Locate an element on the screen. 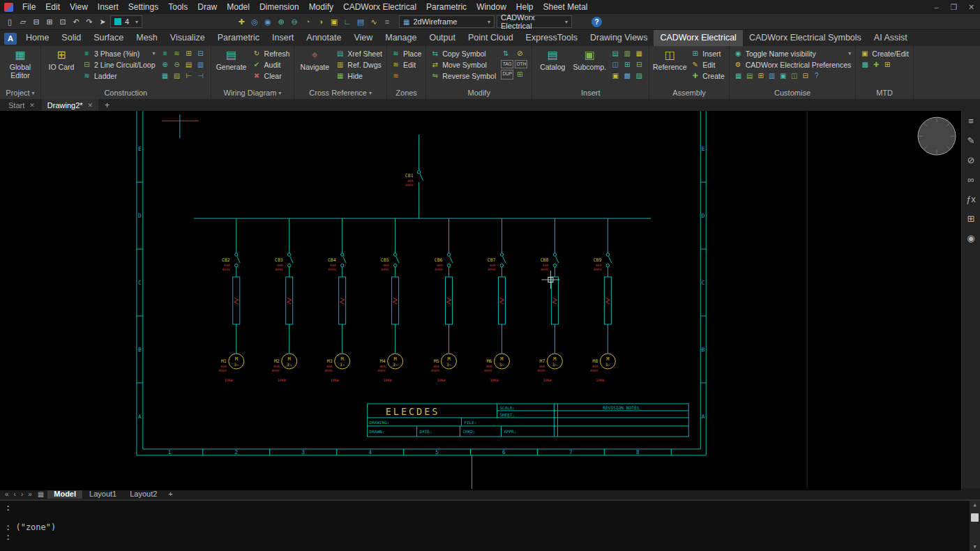 Image resolution: width=980 pixels, height=551 pixels. menu-window: Window is located at coordinates (491, 7).